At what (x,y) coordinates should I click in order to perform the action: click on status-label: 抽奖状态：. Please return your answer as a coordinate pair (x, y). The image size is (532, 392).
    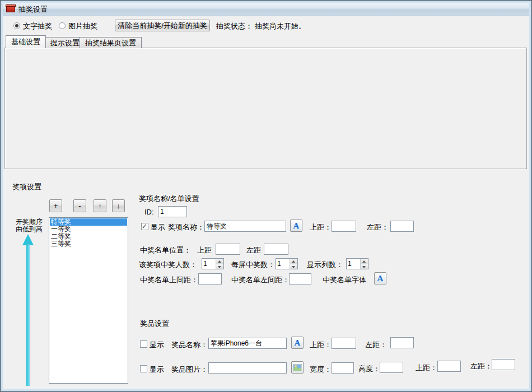
    Looking at the image, I should click on (234, 26).